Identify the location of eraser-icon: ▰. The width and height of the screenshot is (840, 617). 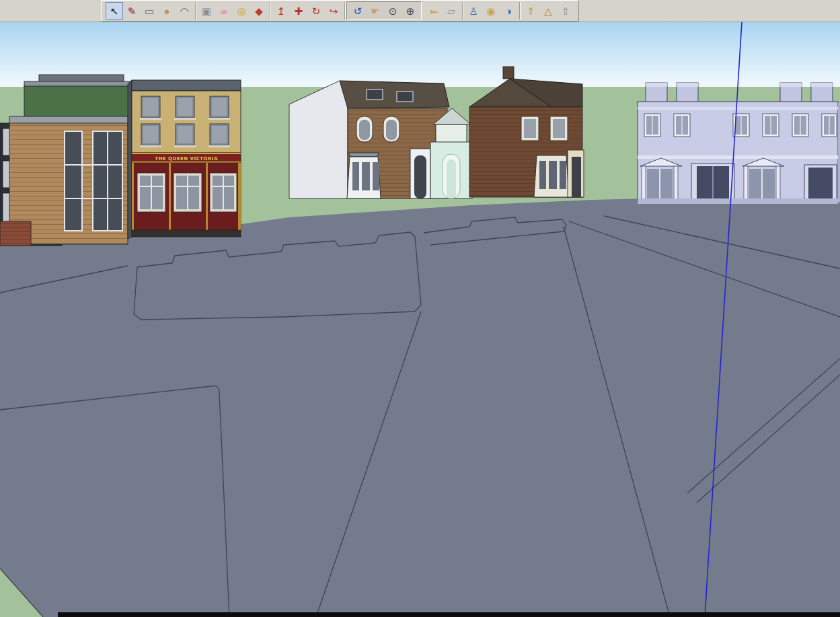
(224, 11).